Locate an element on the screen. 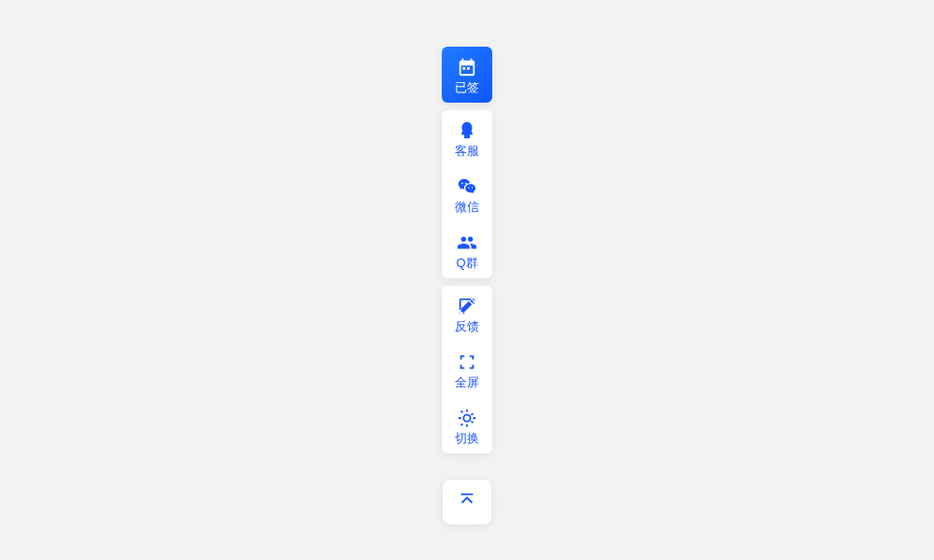 This screenshot has width=934, height=560. fullscreen-icon is located at coordinates (467, 362).